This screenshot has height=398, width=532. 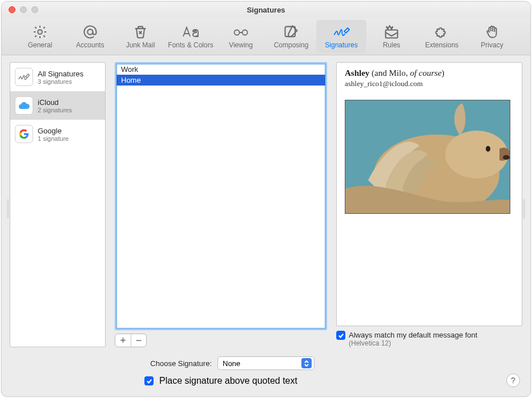 I want to click on match-font-label: Always match my default message font, so click(x=413, y=335).